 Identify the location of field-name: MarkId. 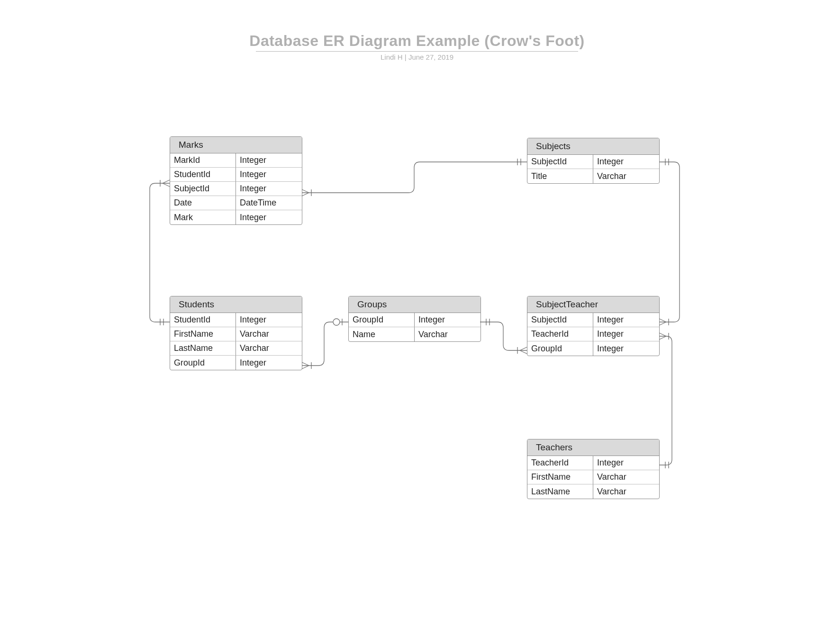
(203, 161).